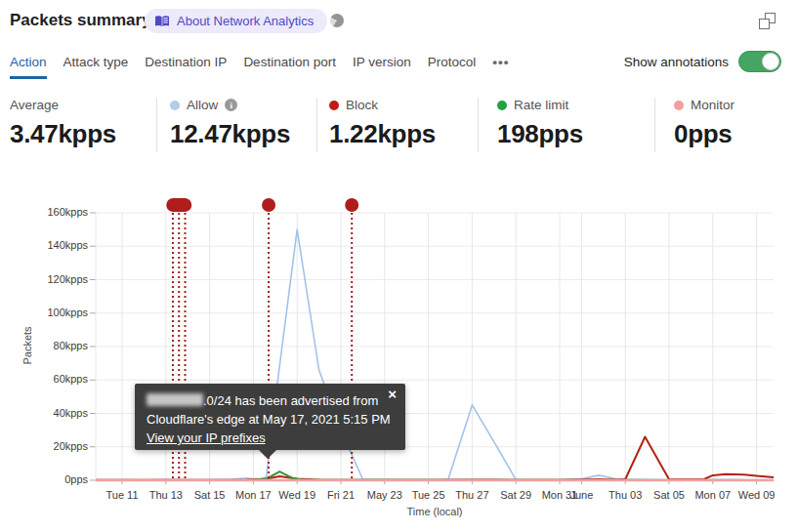  I want to click on stat-label: Monitor, so click(713, 105).